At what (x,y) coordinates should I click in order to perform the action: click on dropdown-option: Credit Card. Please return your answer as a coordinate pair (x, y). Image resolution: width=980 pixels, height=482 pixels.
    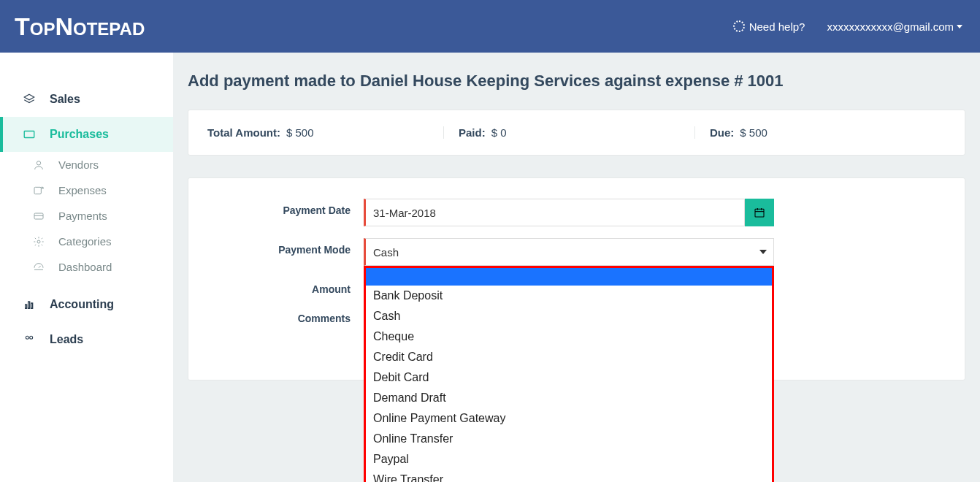
    Looking at the image, I should click on (569, 357).